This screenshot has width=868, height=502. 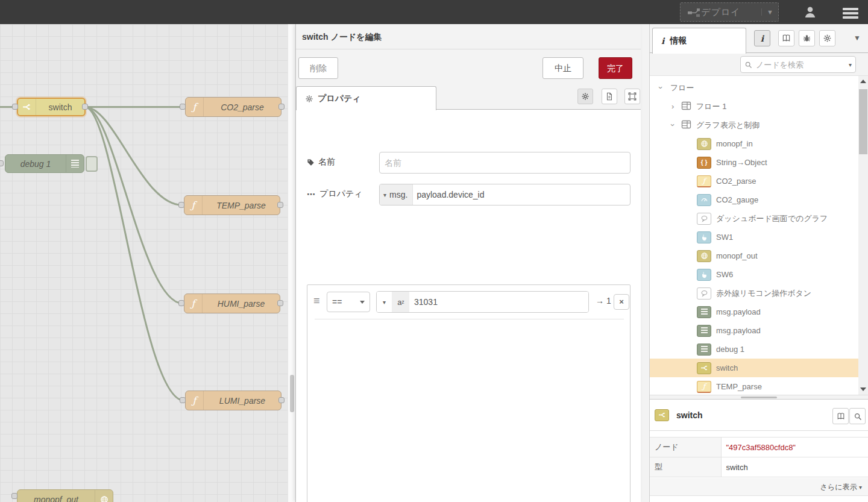 I want to click on deploy-options-caret: ▼, so click(x=770, y=12).